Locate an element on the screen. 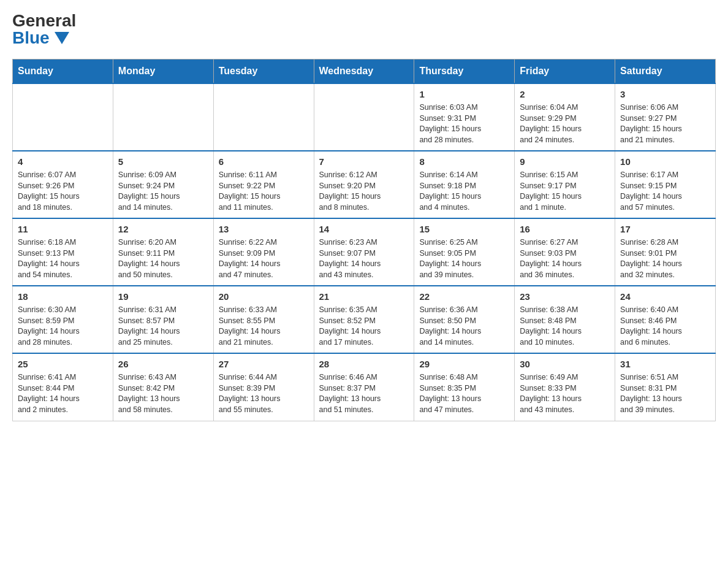 The width and height of the screenshot is (728, 563). day-info: Sunrise: 6:12 AMSunset: 9:20 PMDaylight:… is located at coordinates (364, 191).